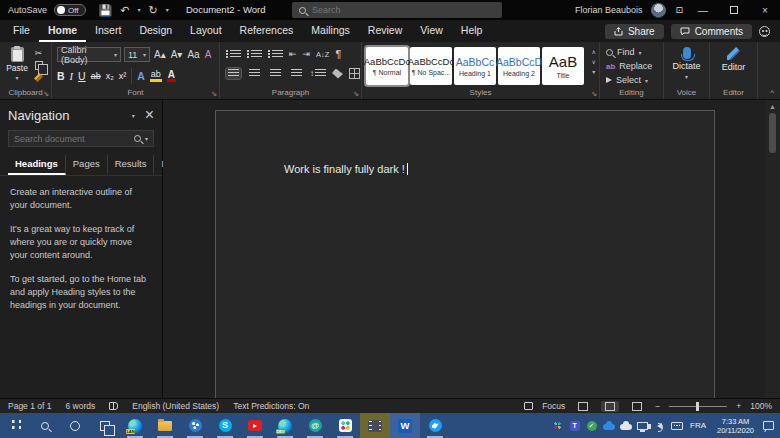  What do you see at coordinates (140, 10) in the screenshot?
I see `undo-dropdown-icon: ▾` at bounding box center [140, 10].